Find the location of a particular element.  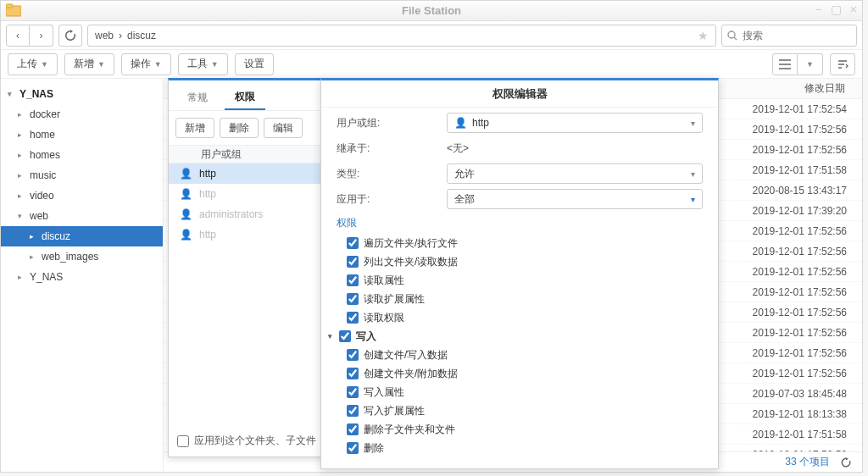

minimize-button: − is located at coordinates (819, 9).